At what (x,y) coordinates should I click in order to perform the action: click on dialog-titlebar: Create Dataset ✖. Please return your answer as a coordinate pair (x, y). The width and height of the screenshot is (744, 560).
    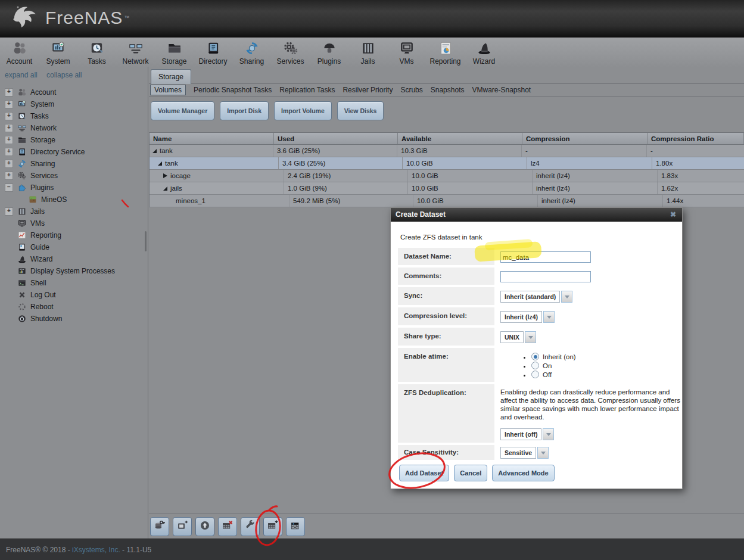
    Looking at the image, I should click on (536, 214).